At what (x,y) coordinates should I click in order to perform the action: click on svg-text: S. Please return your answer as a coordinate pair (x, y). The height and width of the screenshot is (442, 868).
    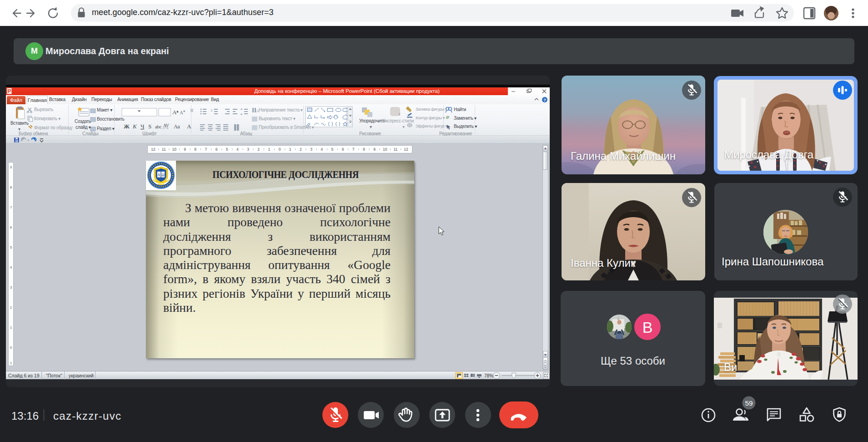
    Looking at the image, I should click on (150, 127).